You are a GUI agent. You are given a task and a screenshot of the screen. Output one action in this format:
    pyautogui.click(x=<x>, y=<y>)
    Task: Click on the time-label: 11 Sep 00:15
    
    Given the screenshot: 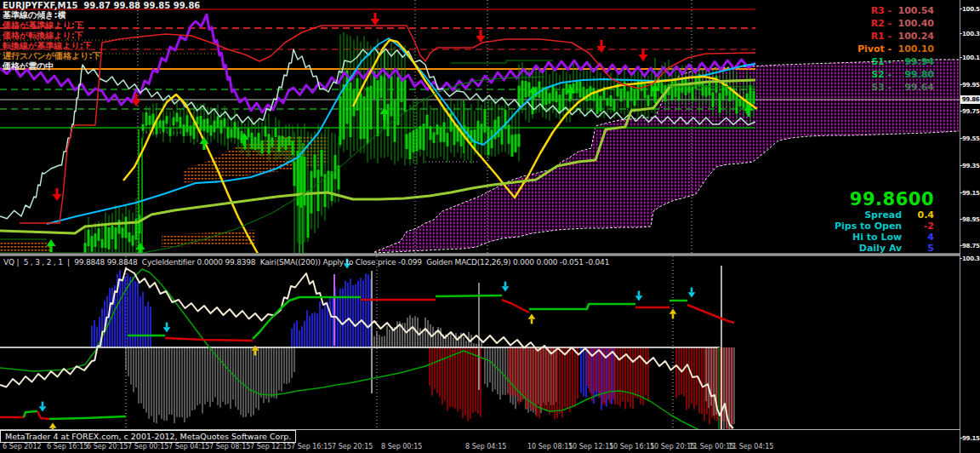 What is the action you would take?
    pyautogui.click(x=711, y=446)
    